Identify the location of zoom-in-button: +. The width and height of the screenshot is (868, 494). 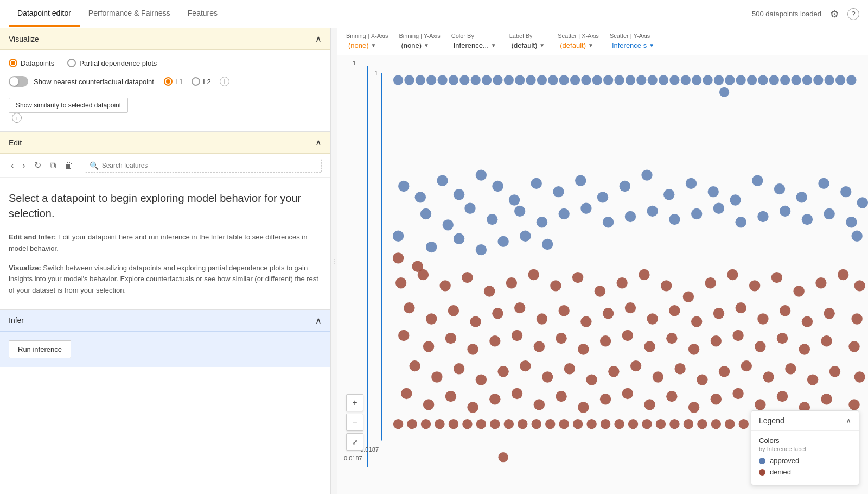
(355, 403).